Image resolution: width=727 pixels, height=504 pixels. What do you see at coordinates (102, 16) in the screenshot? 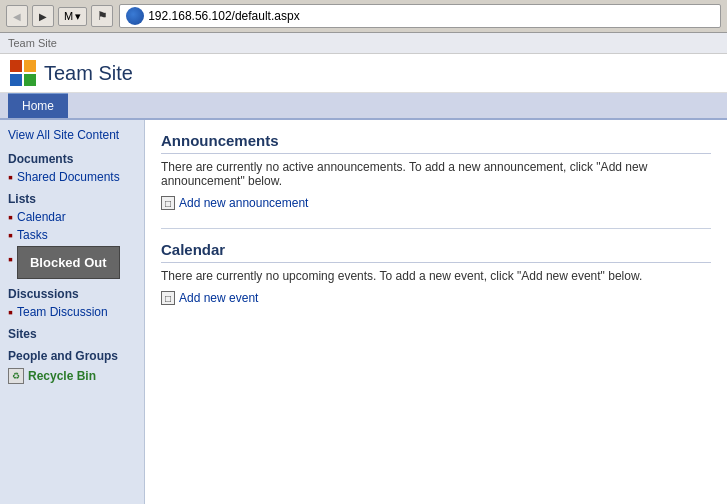
I see `favorites-icon: ⚑` at bounding box center [102, 16].